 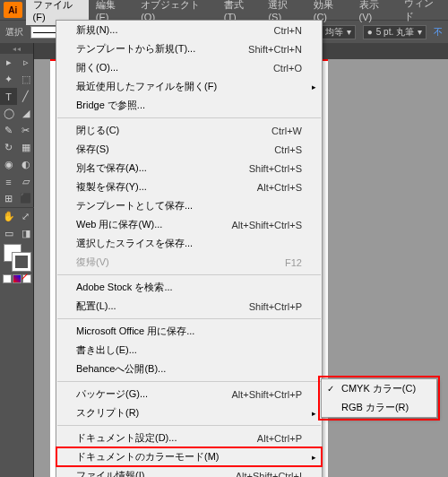 I want to click on tool-button: ▦, so click(x=25, y=147).